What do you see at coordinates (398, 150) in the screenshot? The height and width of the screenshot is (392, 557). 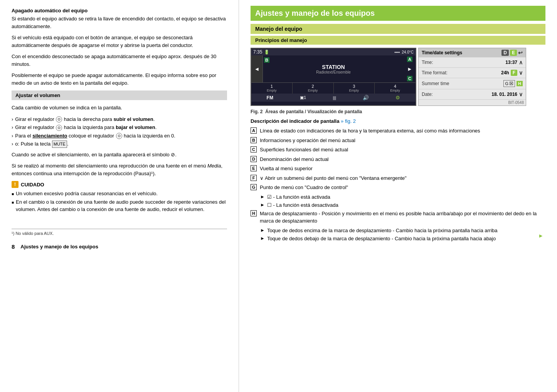 I see `desc-item-c: C Superficies funcionales del menú actua…` at bounding box center [398, 150].